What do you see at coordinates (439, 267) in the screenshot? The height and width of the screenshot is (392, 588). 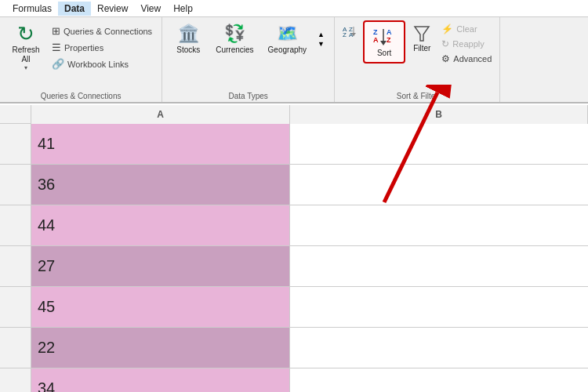 I see `cell-b4` at bounding box center [439, 267].